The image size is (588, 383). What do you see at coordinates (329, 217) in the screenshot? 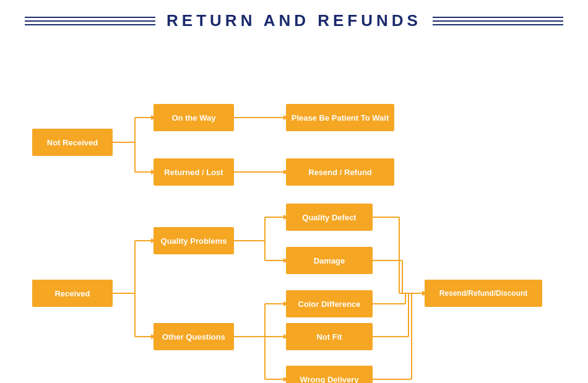
I see `quality-defect-box: Quality Defect` at bounding box center [329, 217].